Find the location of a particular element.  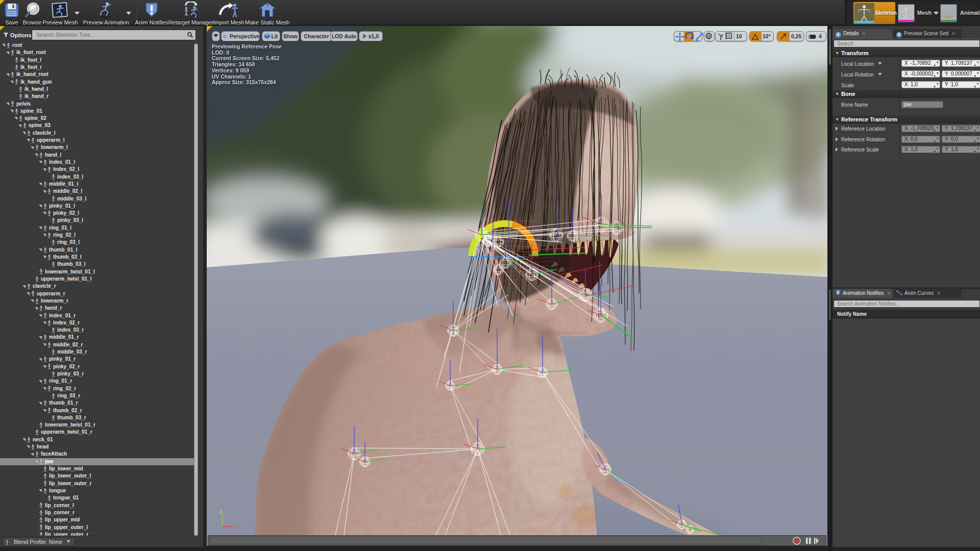

svg-text: Z is located at coordinates (221, 512).